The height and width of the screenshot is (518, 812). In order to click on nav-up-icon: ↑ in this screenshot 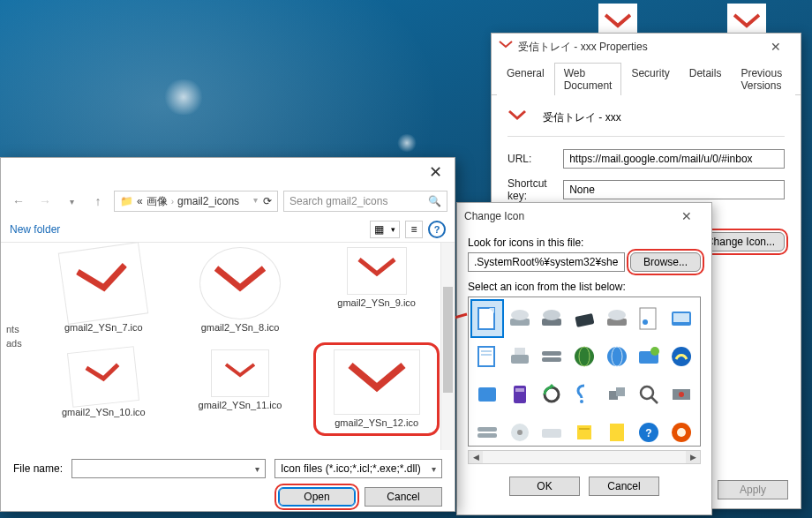, I will do `click(98, 201)`.